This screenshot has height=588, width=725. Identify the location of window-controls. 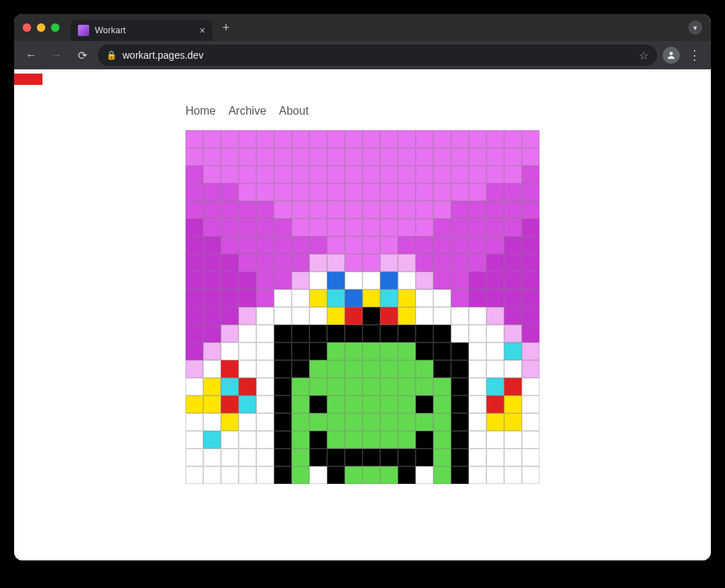
(41, 28).